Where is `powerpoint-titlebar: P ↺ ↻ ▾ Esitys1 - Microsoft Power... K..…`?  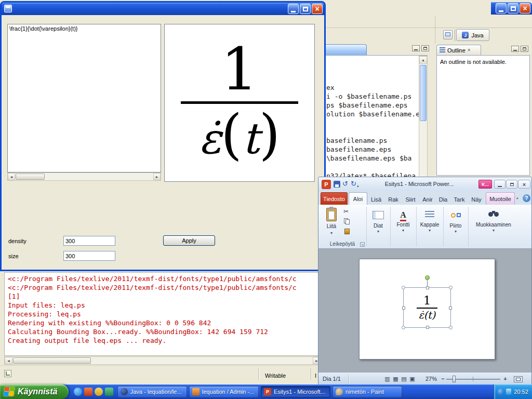 powerpoint-titlebar: P ↺ ↻ ▾ Esitys1 - Microsoft Power... K..… is located at coordinates (425, 184).